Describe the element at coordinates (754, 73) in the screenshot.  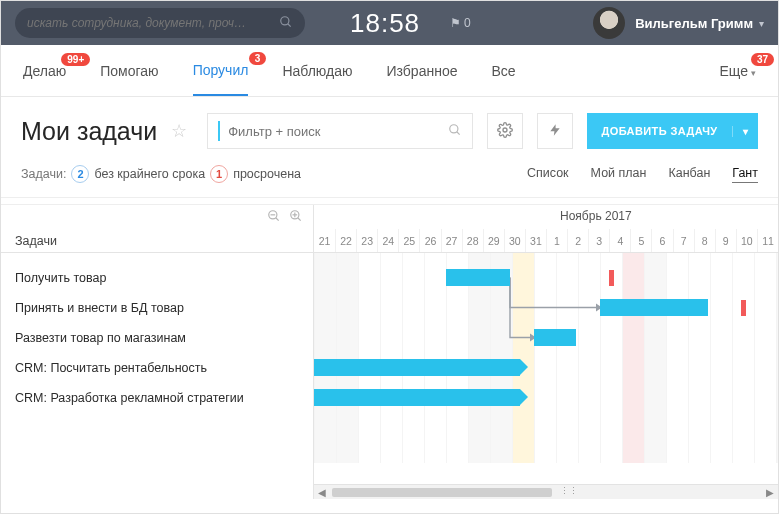
I see `chevron-down-icon: ▾` at that location.